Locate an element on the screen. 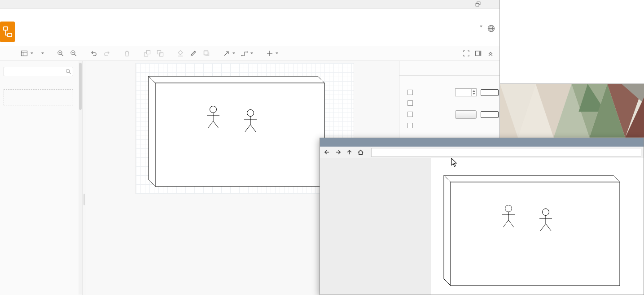  shadow-row is located at coordinates (453, 126).